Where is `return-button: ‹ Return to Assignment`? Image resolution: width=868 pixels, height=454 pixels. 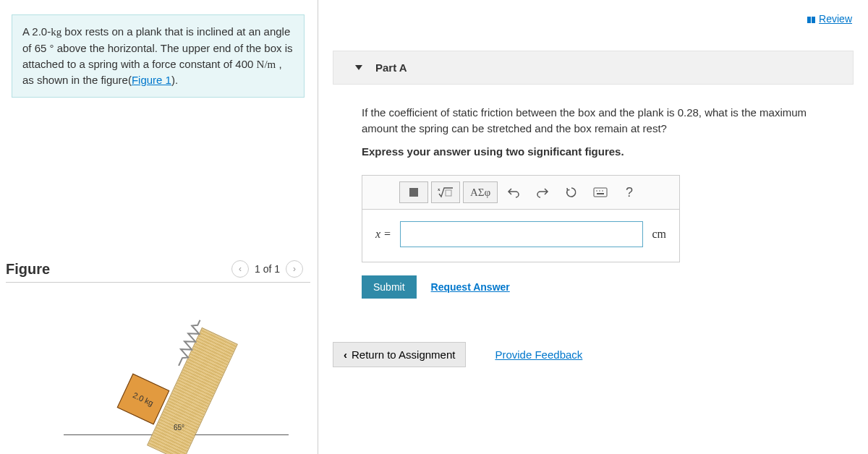
return-button: ‹ Return to Assignment is located at coordinates (399, 354).